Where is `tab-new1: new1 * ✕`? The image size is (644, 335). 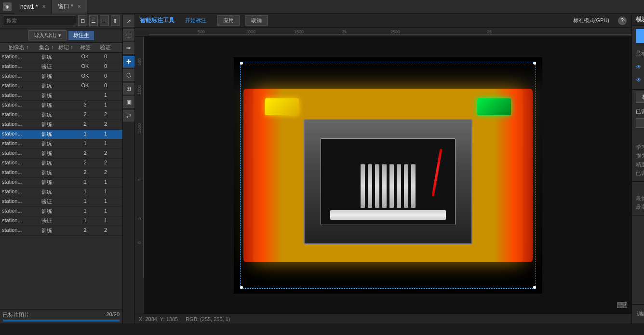 tab-new1: new1 * ✕ is located at coordinates (33, 7).